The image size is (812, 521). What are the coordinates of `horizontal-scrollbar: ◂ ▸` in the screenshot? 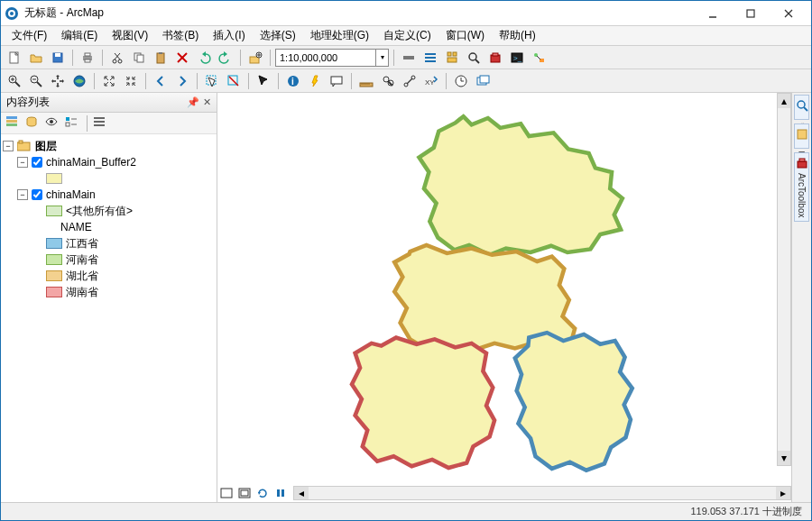 It's located at (542, 493).